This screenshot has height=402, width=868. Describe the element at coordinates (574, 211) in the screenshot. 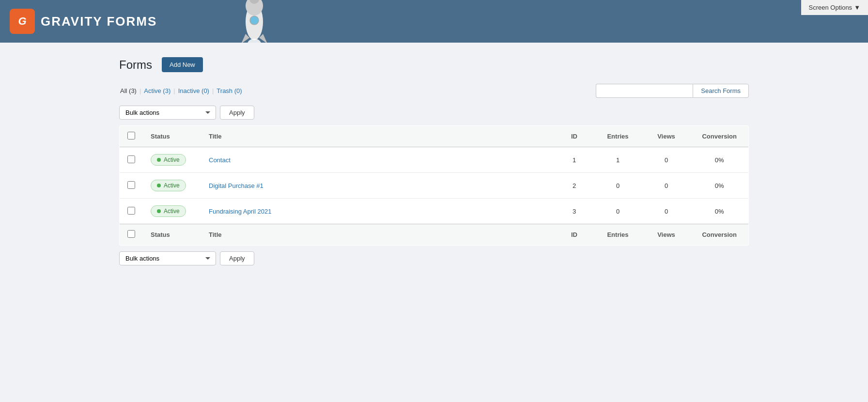

I see `row-id-2: 3` at that location.